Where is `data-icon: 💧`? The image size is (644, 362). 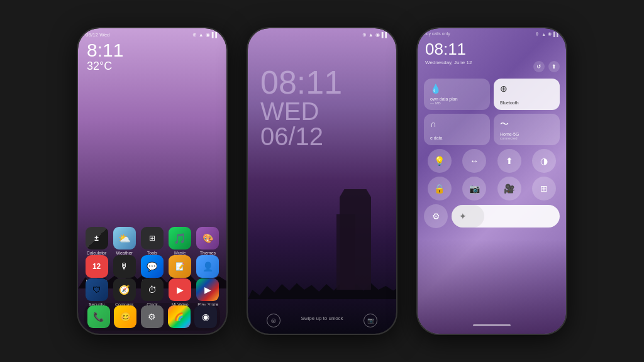 data-icon: 💧 is located at coordinates (435, 89).